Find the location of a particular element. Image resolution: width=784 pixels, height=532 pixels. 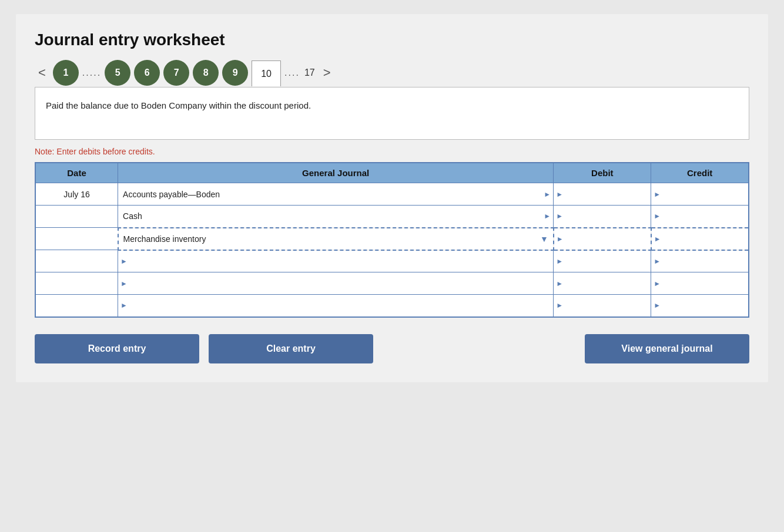

page-1: 1 is located at coordinates (66, 73).